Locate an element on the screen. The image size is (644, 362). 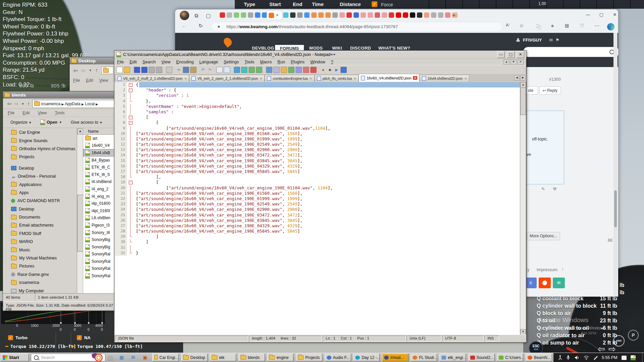
url-text: https://www.beamng.com/threads/audio-fee… is located at coordinates (312, 27).